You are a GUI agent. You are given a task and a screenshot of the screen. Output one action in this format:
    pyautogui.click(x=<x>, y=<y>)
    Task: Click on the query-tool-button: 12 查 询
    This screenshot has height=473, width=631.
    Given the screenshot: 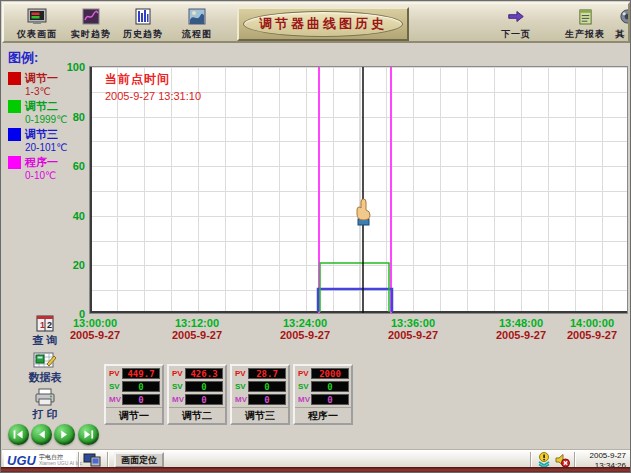 What is the action you would take?
    pyautogui.click(x=45, y=332)
    